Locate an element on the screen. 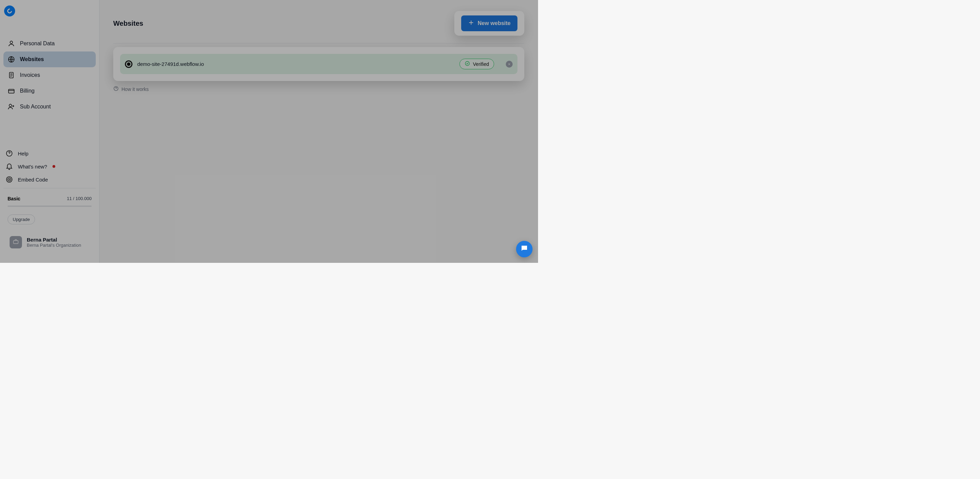 The image size is (980, 479). divider is located at coordinates (49, 188).